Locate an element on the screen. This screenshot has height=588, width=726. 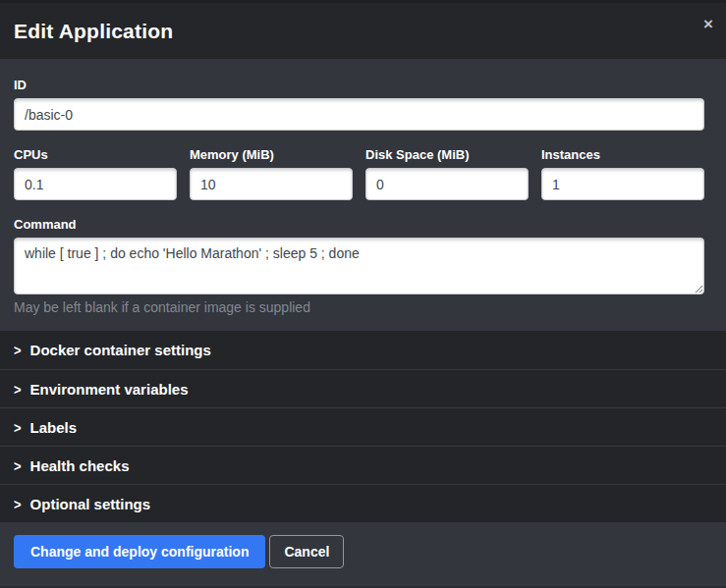
instances-label: Instances is located at coordinates (623, 155).